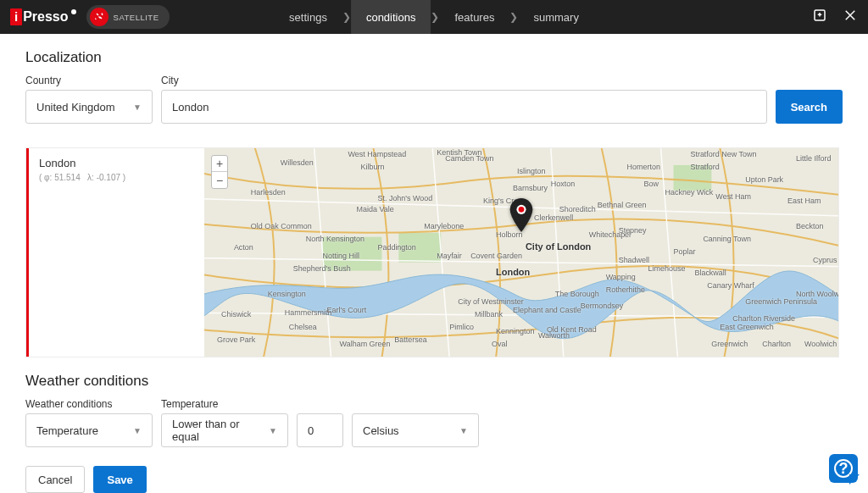 The height and width of the screenshot is (493, 868). What do you see at coordinates (465, 107) in the screenshot?
I see `city-input` at bounding box center [465, 107].